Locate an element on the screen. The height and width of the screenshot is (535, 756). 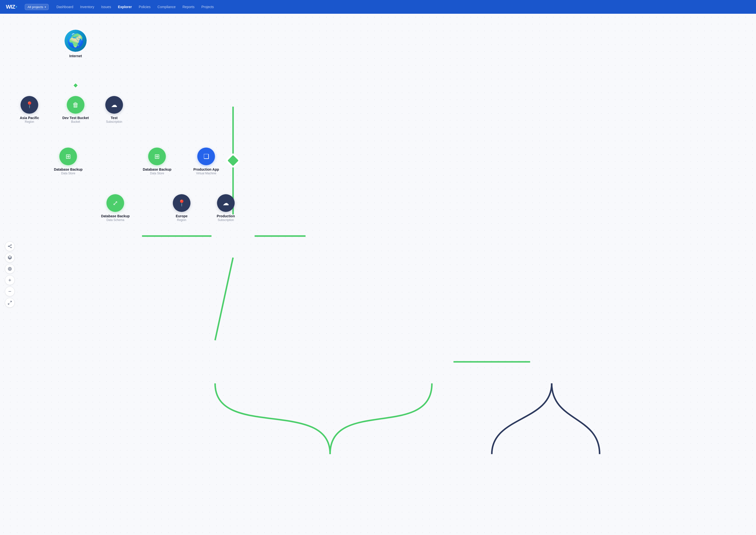
left-toolbar is located at coordinates (10, 275).